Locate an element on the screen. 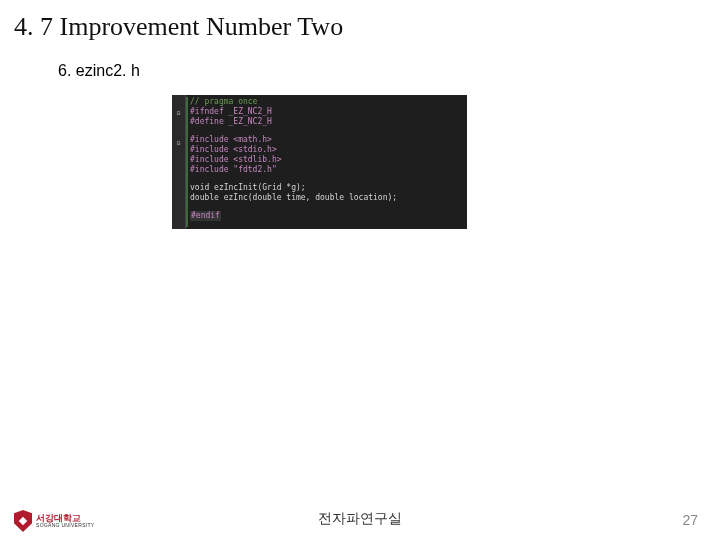 This screenshot has height=540, width=720. slide-title: 4. 7 Improvement Number Two is located at coordinates (178, 27).